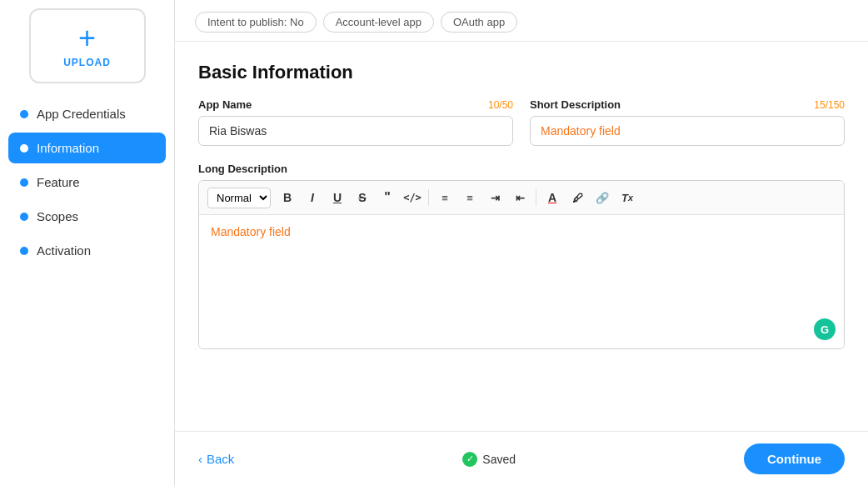 The width and height of the screenshot is (868, 486). What do you see at coordinates (287, 198) in the screenshot?
I see `bold-button: B` at bounding box center [287, 198].